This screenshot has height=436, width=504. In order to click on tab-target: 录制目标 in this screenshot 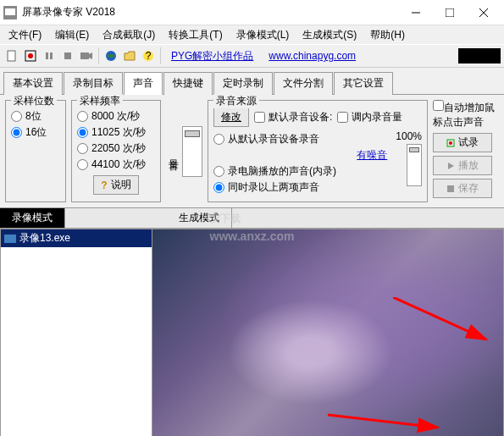, I will do `click(93, 83)`.